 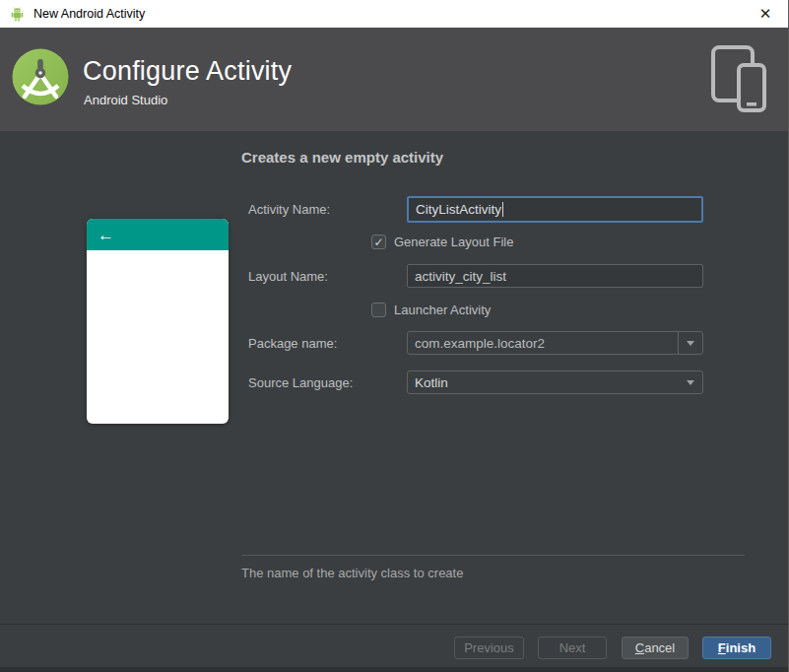 I want to click on activity-preview: ←, so click(x=158, y=321).